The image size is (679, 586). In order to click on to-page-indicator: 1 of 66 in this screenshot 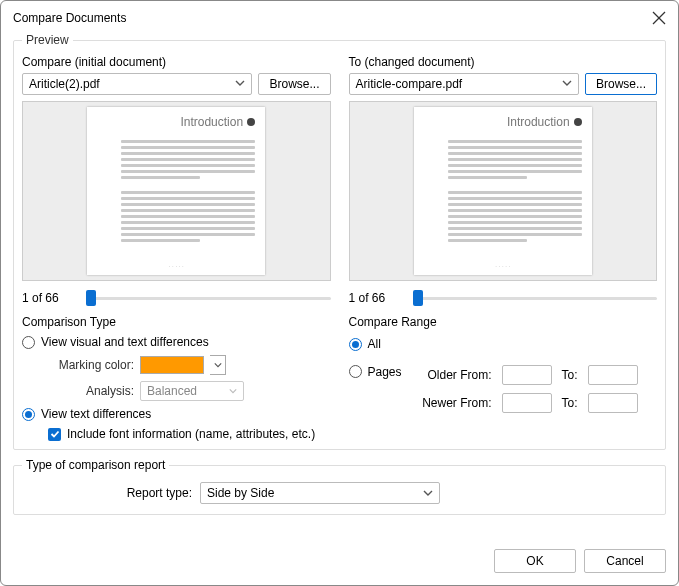, I will do `click(378, 298)`.